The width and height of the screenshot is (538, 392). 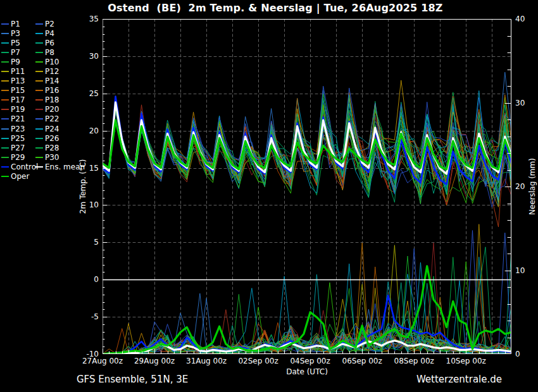 I want to click on legend-label: P8, so click(x=49, y=52).